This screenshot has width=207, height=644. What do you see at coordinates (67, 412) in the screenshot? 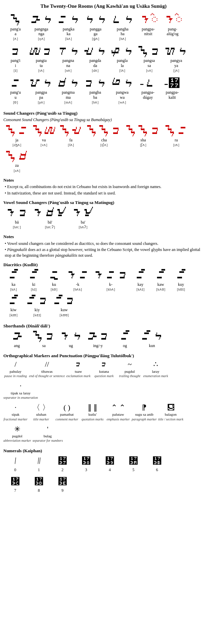
I see `punct-pamatbat: ( ) pamatbat comment marker` at bounding box center [67, 412].